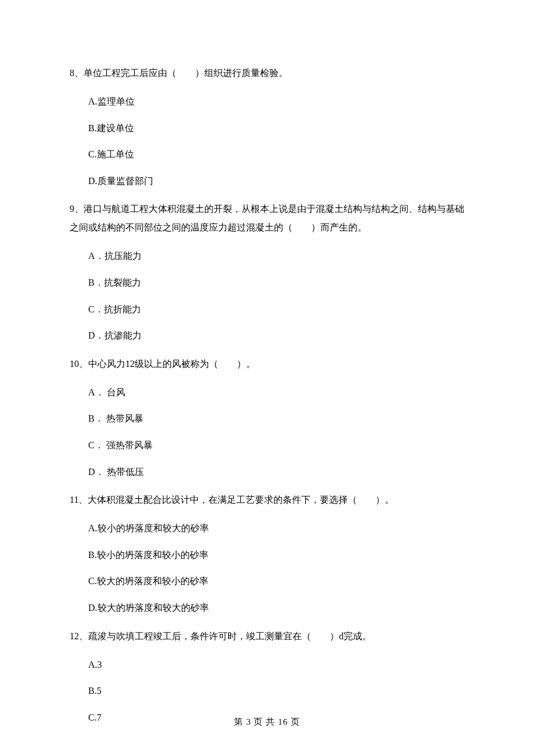 This screenshot has height=756, width=534. I want to click on question-text: 8、单位工程完工后应由（ ）组织进行质量检验。, so click(267, 73).